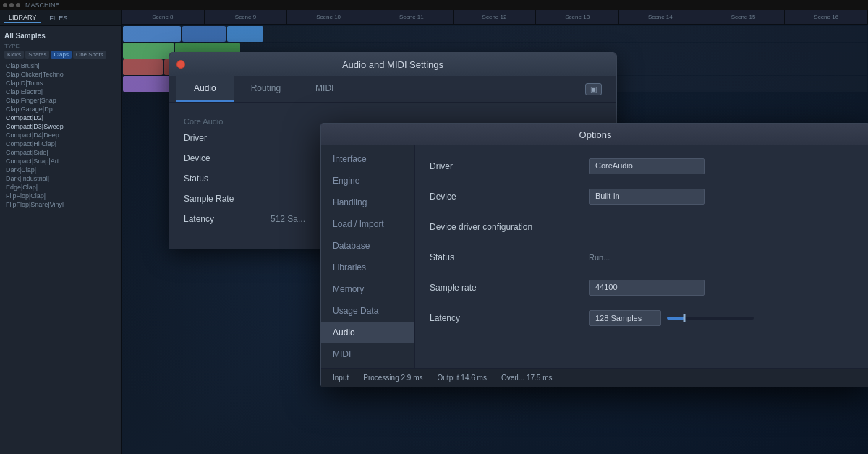 The image size is (868, 454). What do you see at coordinates (367, 289) in the screenshot?
I see `menu-item-memory: Memory` at bounding box center [367, 289].